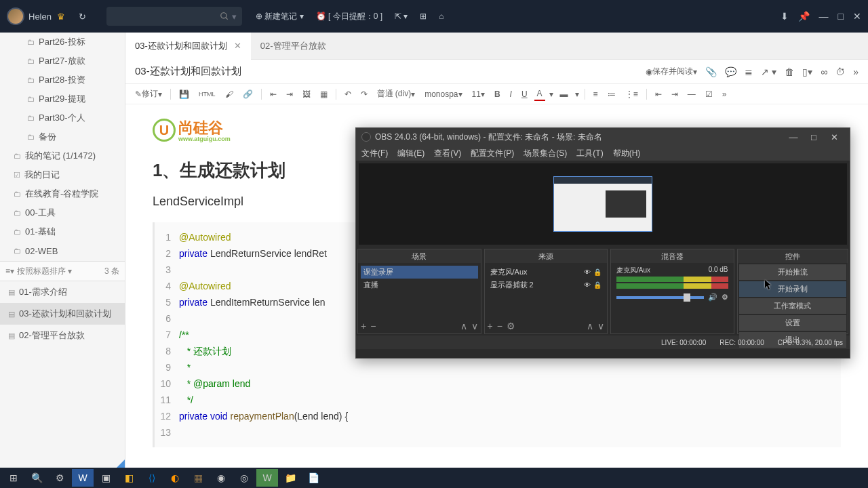  I want to click on save-icon: 💾, so click(184, 94).